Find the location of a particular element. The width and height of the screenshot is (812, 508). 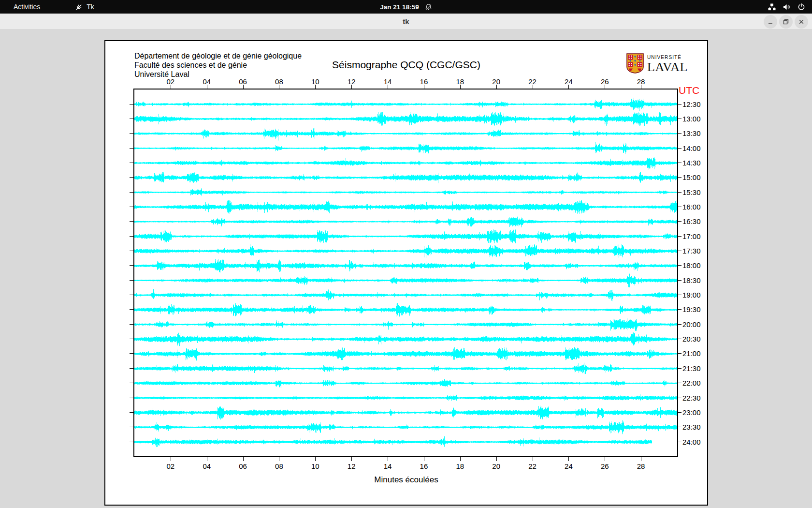

notifications-muted-icon is located at coordinates (428, 7).